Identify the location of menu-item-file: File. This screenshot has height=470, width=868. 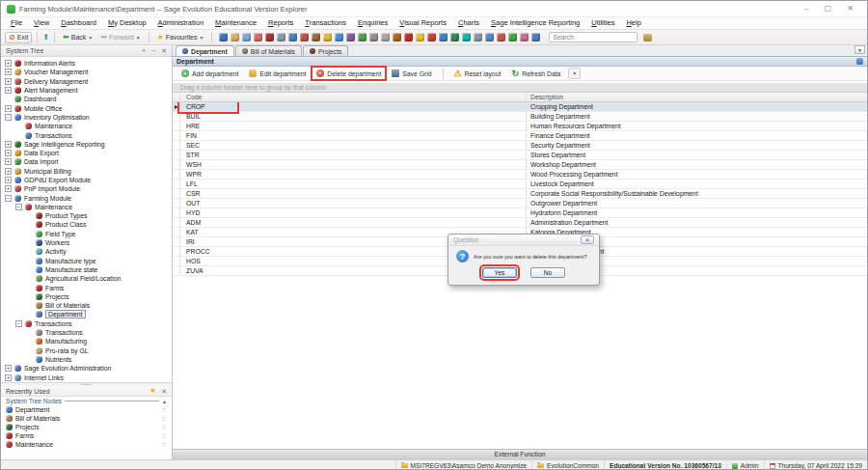
(16, 23).